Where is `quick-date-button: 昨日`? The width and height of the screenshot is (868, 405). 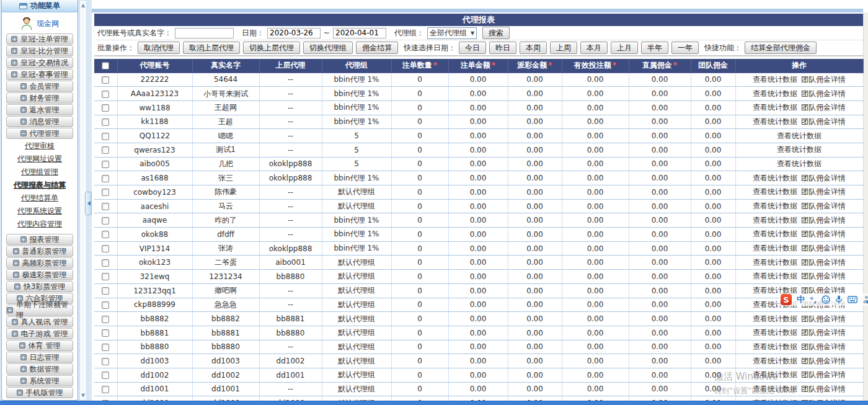
quick-date-button: 昨日 is located at coordinates (503, 48).